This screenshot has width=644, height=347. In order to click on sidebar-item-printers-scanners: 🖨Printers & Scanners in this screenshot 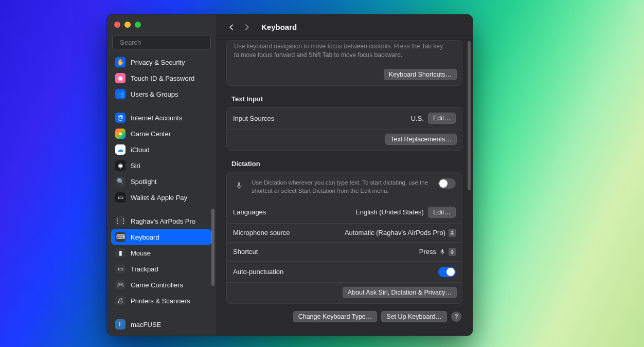, I will do `click(162, 301)`.